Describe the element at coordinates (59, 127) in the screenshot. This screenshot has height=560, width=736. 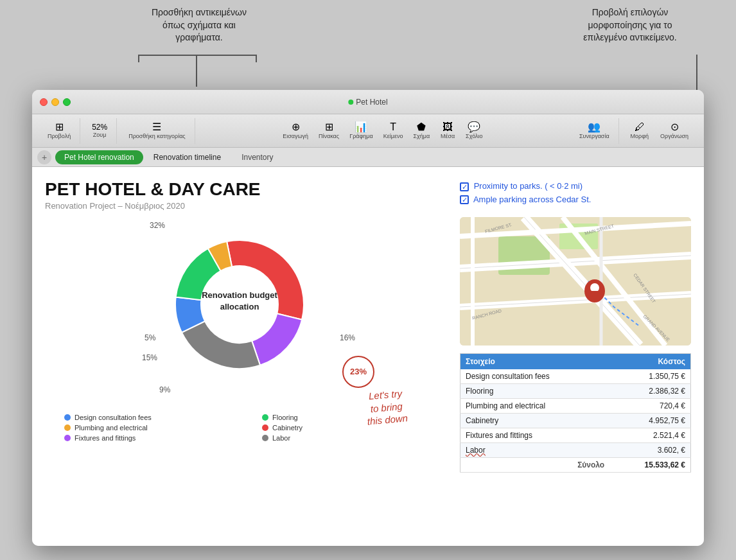
I see `view-icon: ⊞` at that location.